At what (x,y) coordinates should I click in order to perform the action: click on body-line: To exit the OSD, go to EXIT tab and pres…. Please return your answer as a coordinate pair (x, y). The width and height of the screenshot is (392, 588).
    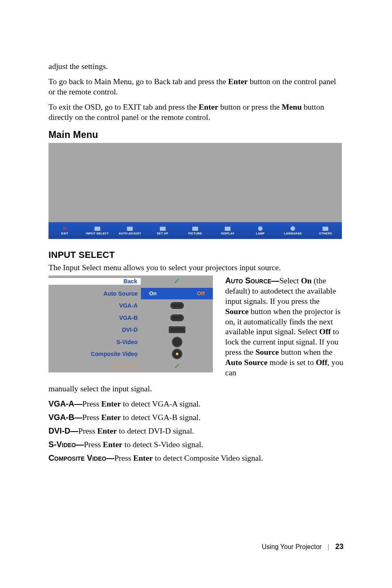
    Looking at the image, I should click on (196, 113).